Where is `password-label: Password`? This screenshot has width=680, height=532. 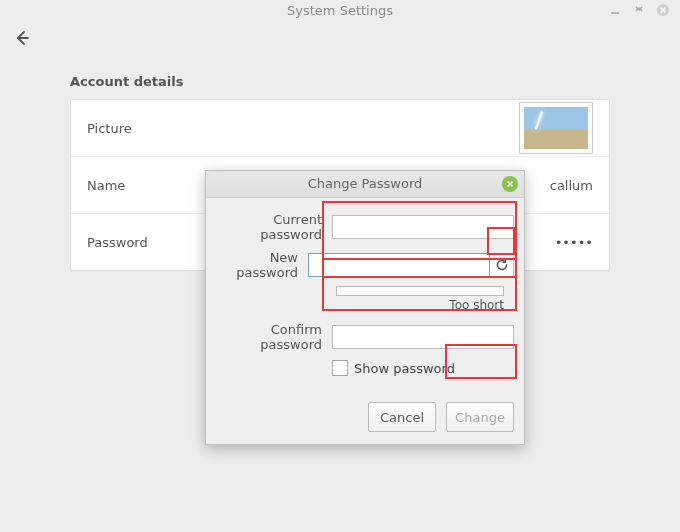
password-label: Password is located at coordinates (118, 242).